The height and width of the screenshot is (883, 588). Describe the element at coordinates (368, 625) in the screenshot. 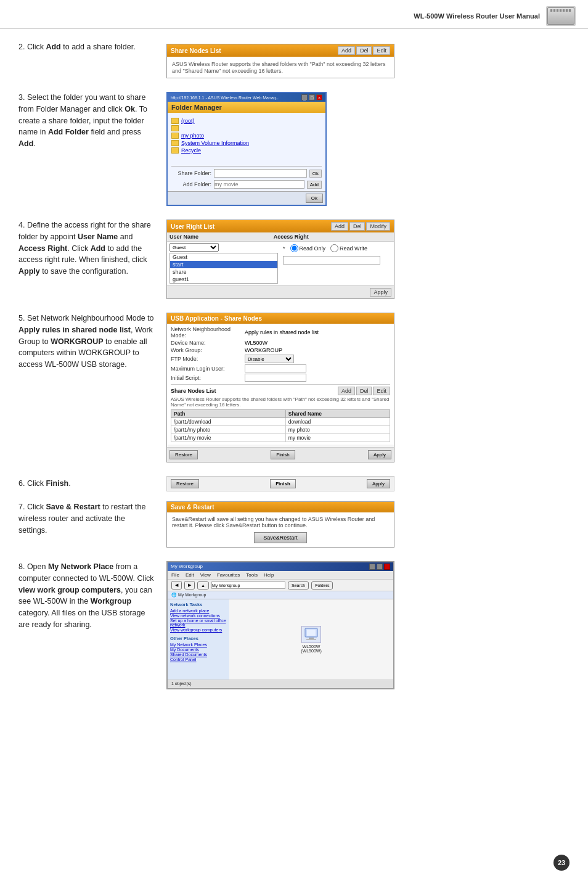

I see `step-8-image: My Workgroup File Edit View Favourites T…` at that location.